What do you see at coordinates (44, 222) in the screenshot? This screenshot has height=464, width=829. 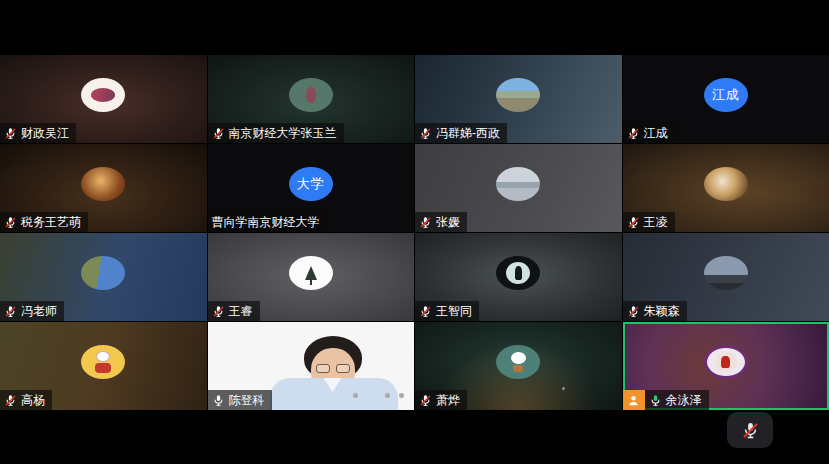 I see `participant-label: 税务王艺萌` at bounding box center [44, 222].